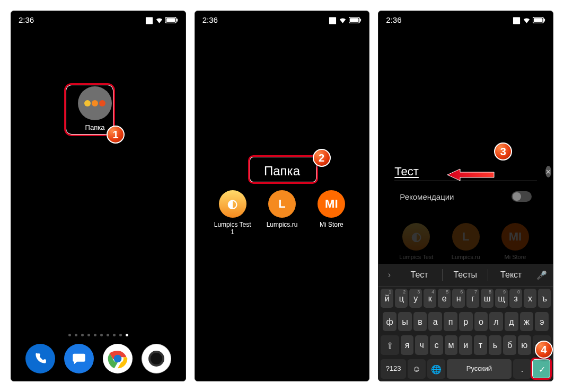  Describe the element at coordinates (389, 275) in the screenshot. I see `expand-suggestions-icon: ›` at that location.